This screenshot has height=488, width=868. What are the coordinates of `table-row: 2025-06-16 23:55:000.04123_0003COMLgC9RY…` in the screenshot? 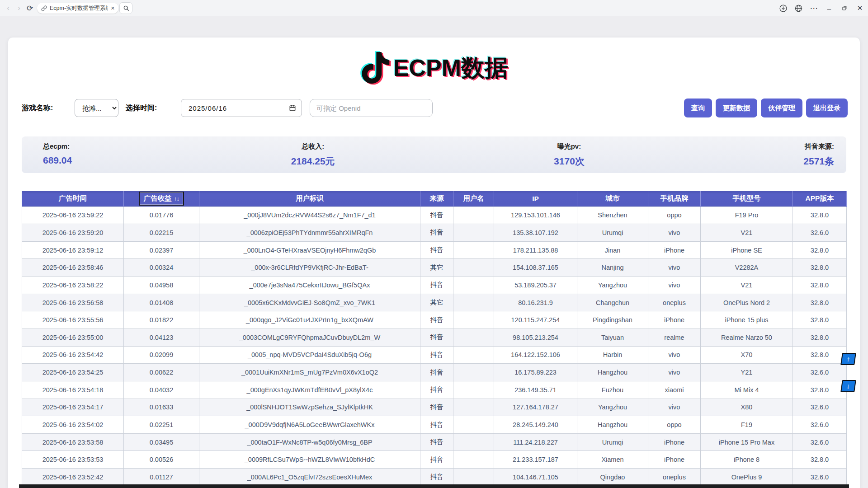 It's located at (434, 337).